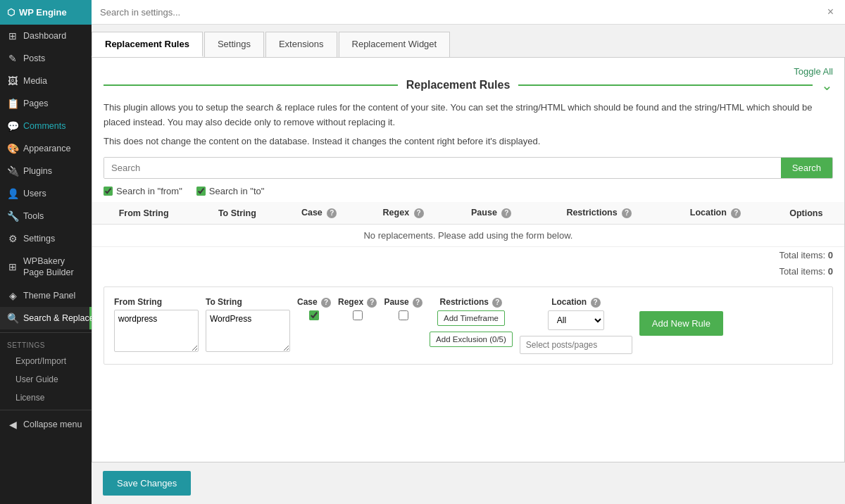 The image size is (845, 504). Describe the element at coordinates (807, 168) in the screenshot. I see `rules-search-button: Search` at that location.